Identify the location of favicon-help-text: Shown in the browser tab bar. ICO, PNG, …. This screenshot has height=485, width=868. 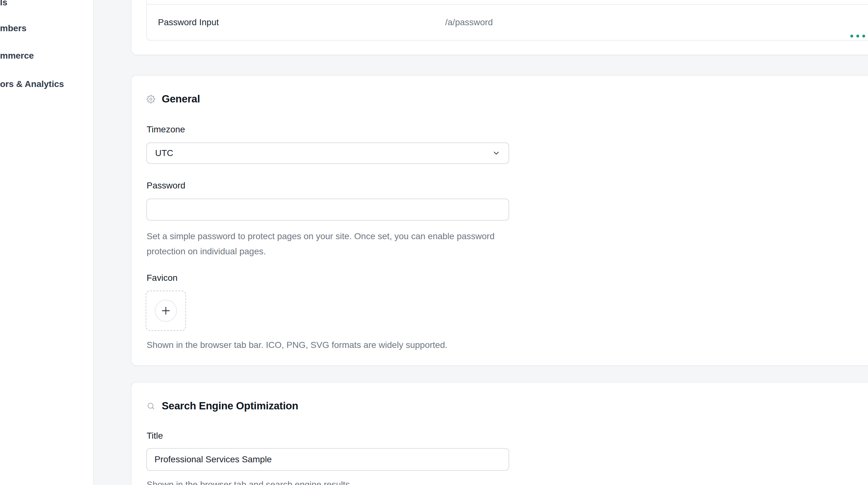
(367, 345).